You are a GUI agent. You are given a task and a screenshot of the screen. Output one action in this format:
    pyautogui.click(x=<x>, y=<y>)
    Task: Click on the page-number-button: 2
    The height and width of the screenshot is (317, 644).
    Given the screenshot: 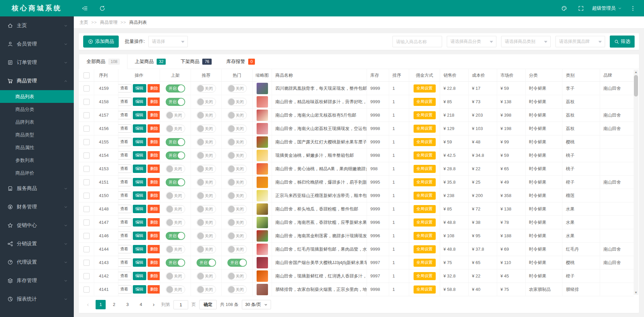 What is the action you would take?
    pyautogui.click(x=114, y=305)
    